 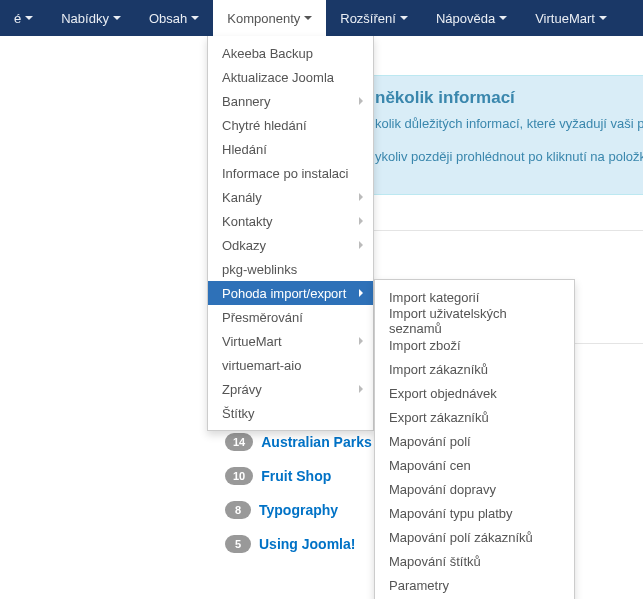 What do you see at coordinates (239, 442) in the screenshot?
I see `count-badge: 14` at bounding box center [239, 442].